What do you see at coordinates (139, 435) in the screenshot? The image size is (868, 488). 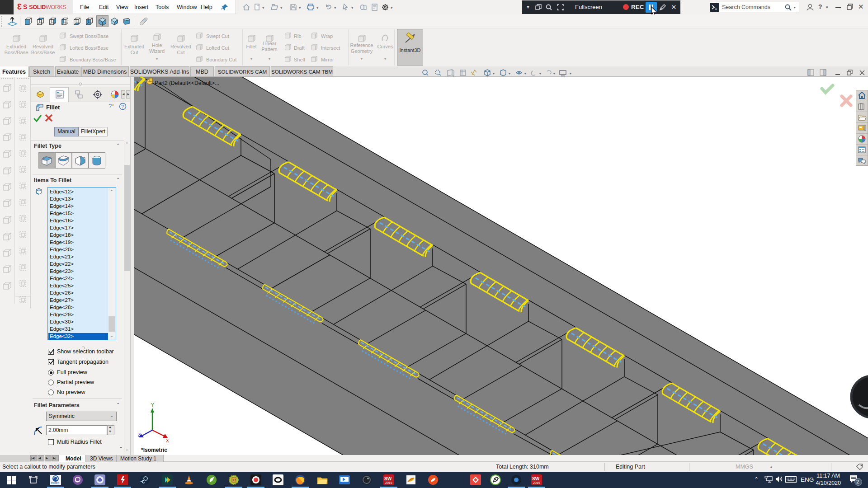 I see `svg-text: Z` at bounding box center [139, 435].